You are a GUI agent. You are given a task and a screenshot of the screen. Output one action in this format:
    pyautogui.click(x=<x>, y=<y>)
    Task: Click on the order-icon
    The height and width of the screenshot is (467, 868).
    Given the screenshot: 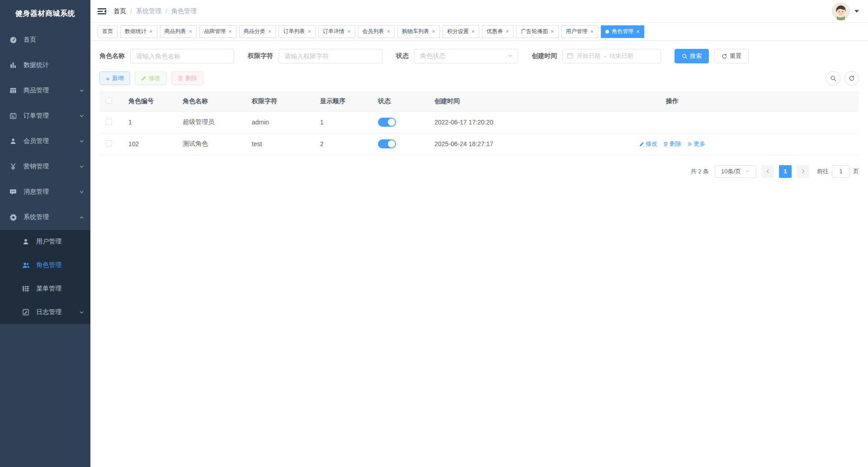 What is the action you would take?
    pyautogui.click(x=13, y=116)
    